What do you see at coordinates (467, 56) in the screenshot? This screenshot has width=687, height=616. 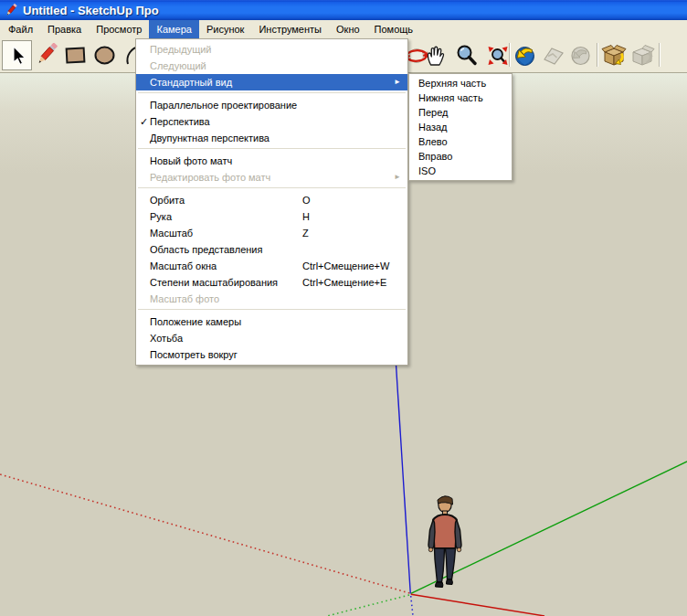 I see `magnifier-icon` at bounding box center [467, 56].